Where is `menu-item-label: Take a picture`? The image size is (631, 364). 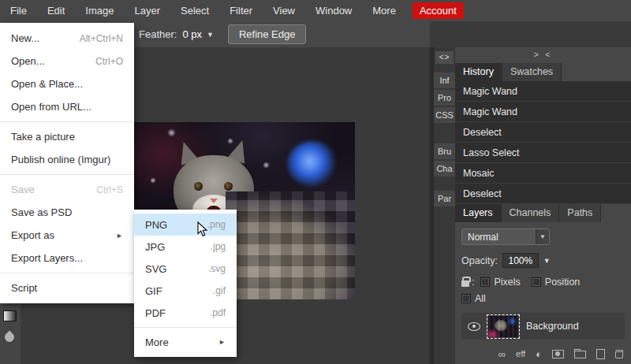
menu-item-label: Take a picture is located at coordinates (43, 137).